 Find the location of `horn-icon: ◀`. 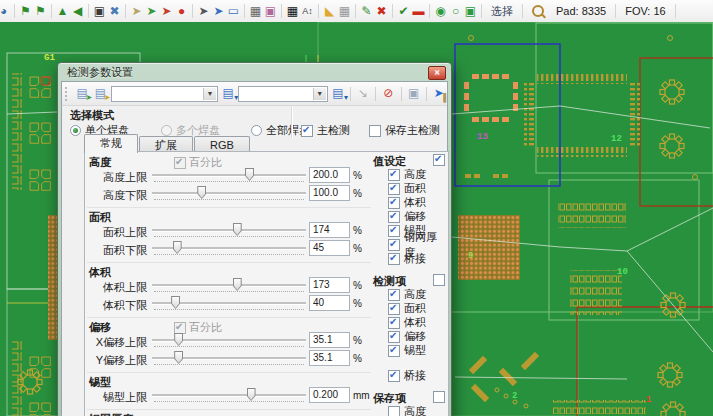

horn-icon: ◀ is located at coordinates (78, 11).